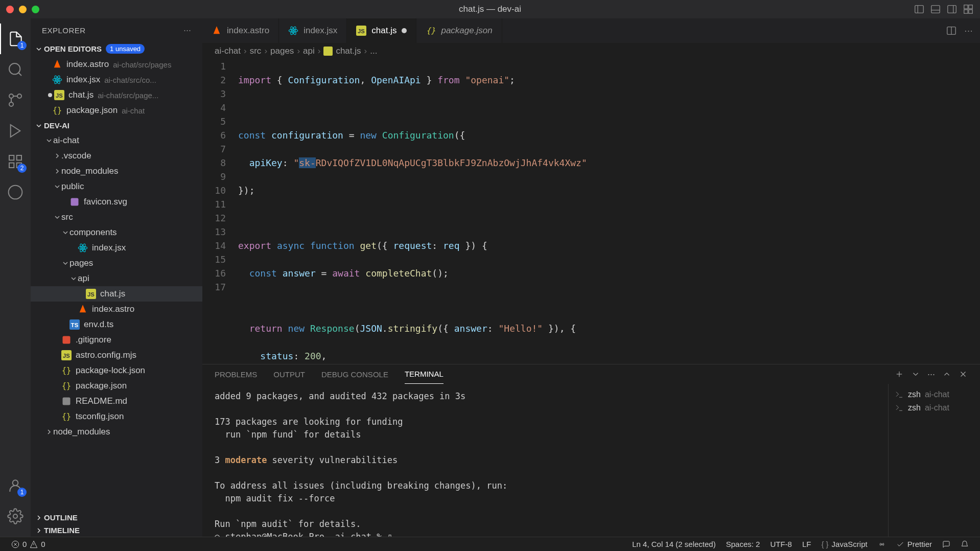  Describe the element at coordinates (844, 544) in the screenshot. I see `status-language: { } JavaScript` at that location.